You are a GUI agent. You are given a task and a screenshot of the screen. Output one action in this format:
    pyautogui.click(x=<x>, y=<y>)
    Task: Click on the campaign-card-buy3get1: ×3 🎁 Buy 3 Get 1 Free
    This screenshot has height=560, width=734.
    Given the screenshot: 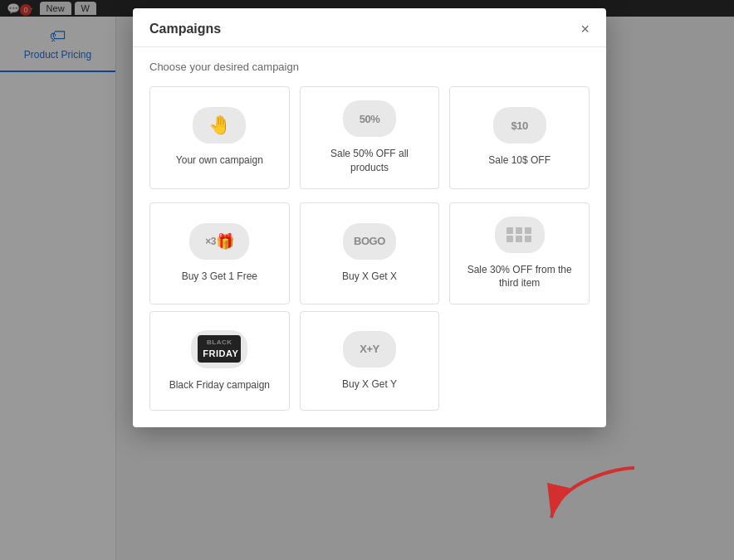 What is the action you would take?
    pyautogui.click(x=219, y=254)
    